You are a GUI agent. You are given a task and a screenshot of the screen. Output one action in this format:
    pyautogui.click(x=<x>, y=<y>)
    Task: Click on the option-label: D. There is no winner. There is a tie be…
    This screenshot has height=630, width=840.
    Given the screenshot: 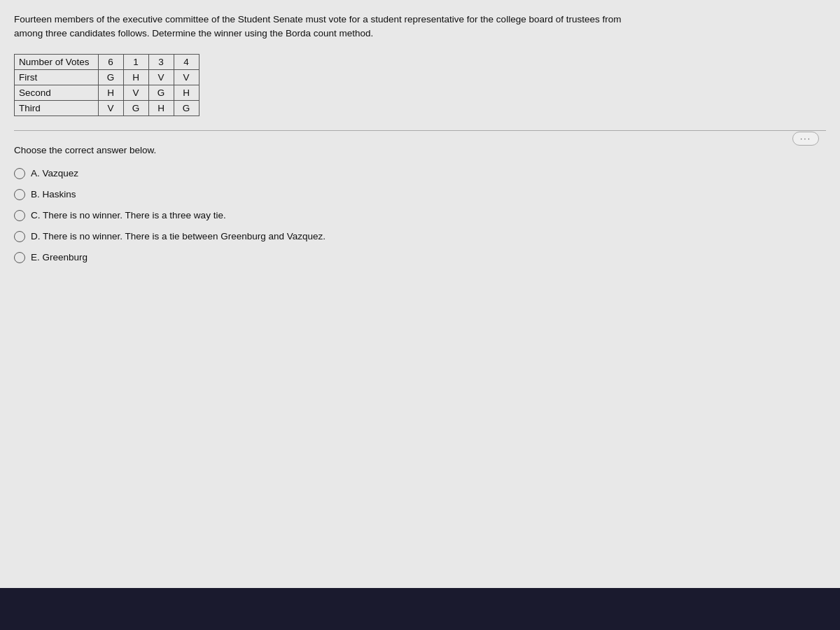 What is the action you would take?
    pyautogui.click(x=178, y=237)
    